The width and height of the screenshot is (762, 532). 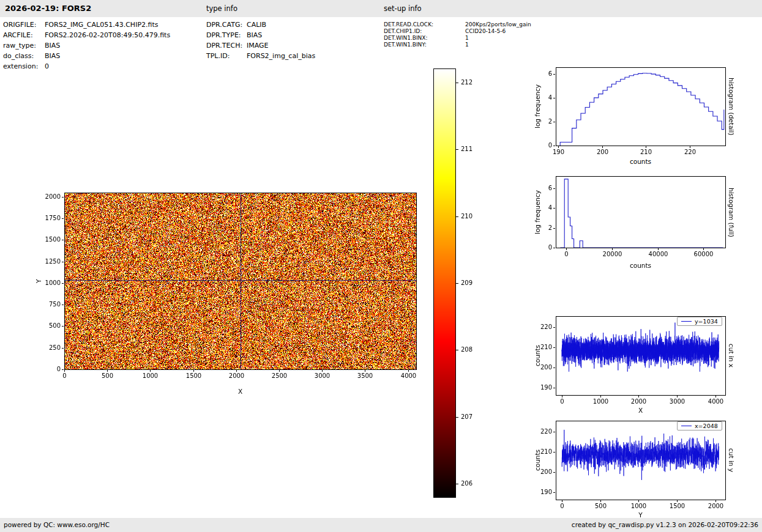 I want to click on read-clock-label: DET.READ.CLOCK:, so click(x=425, y=24).